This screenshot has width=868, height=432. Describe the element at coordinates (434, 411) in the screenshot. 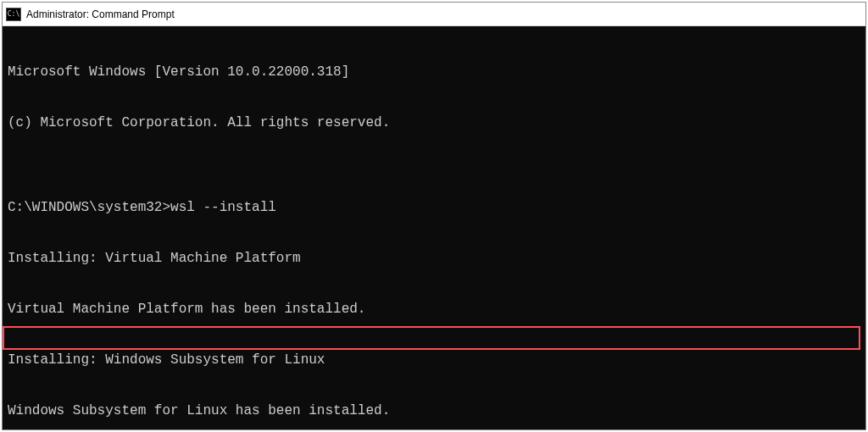

I see `output-line: Windows Subsystem for Linux has been ins…` at that location.